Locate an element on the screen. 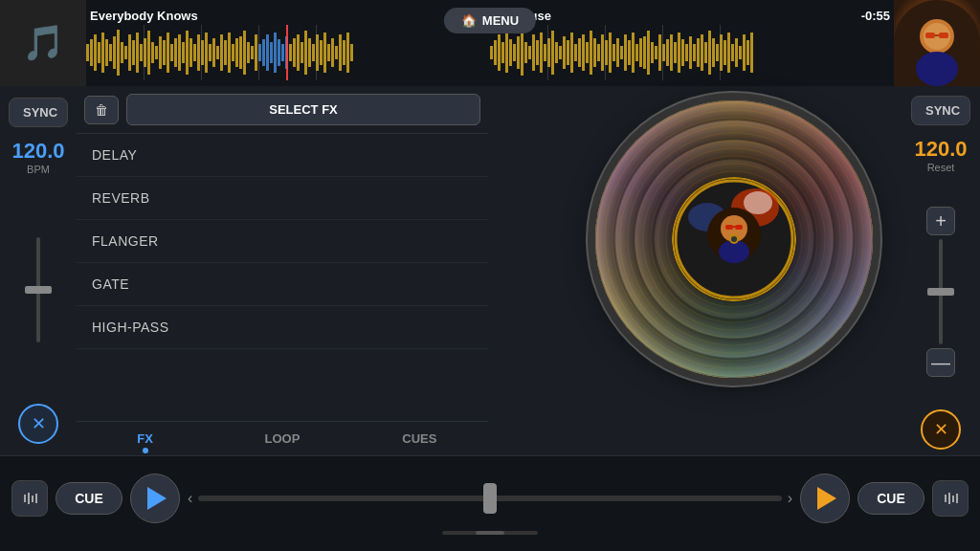 The width and height of the screenshot is (980, 551). crossfader-area: ‹ › is located at coordinates (490, 498).